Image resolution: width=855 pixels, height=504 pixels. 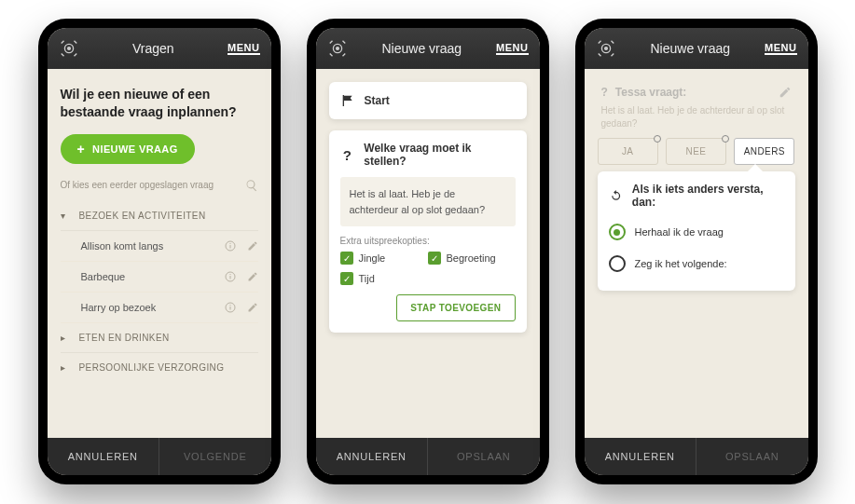 What do you see at coordinates (159, 103) in the screenshot?
I see `heading: Wil je een nieuwe of een bestaande vraag…` at bounding box center [159, 103].